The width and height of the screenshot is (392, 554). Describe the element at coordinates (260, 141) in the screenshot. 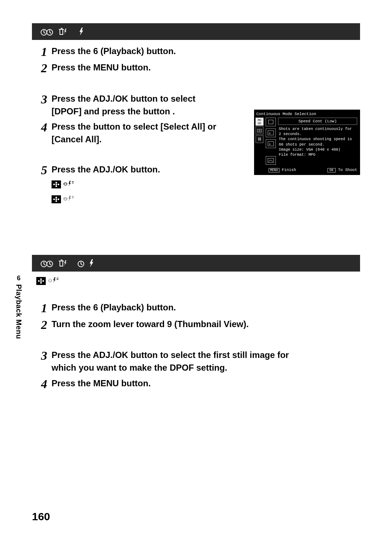

I see `shot-tab-strip: MODE` at that location.